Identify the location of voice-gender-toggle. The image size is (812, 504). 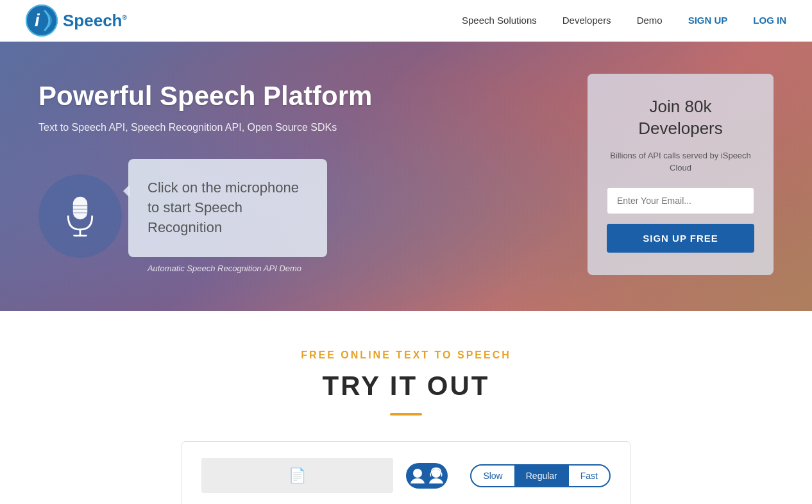
(427, 476).